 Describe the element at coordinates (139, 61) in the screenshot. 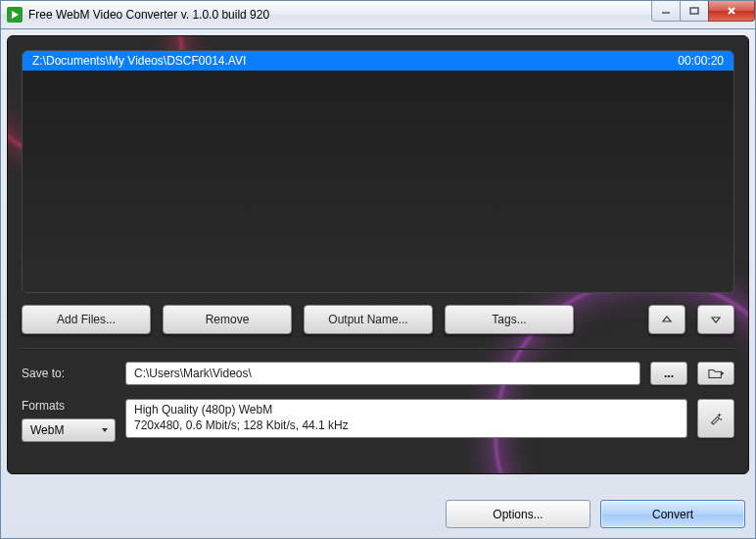

I see `file-path: Z:\Documents\My Videos\DSCF0014.AVI` at that location.